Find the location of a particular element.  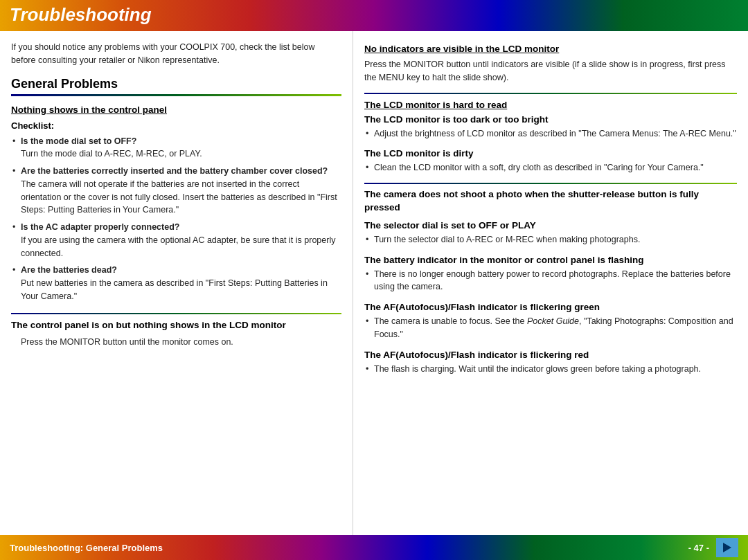

control-panel-divider is located at coordinates (176, 314).